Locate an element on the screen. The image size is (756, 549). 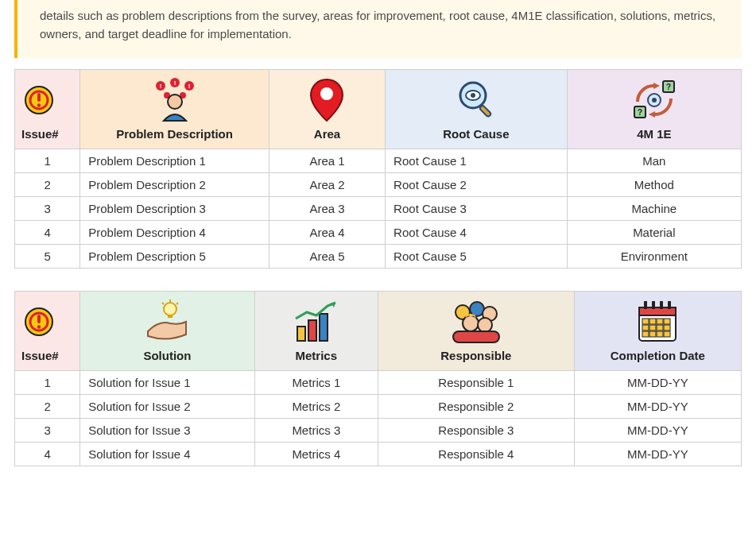
cell-problem: Problem Description 4 is located at coordinates (175, 232).